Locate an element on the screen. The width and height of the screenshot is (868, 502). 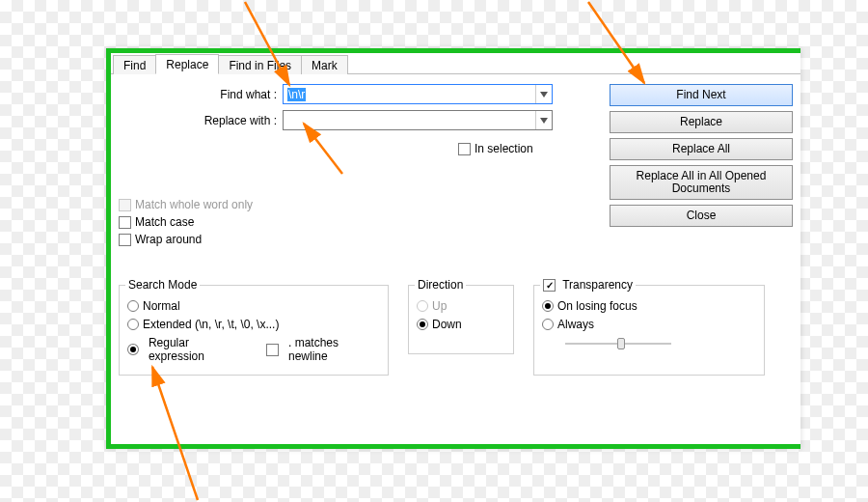
direction-up: Up is located at coordinates (461, 306).